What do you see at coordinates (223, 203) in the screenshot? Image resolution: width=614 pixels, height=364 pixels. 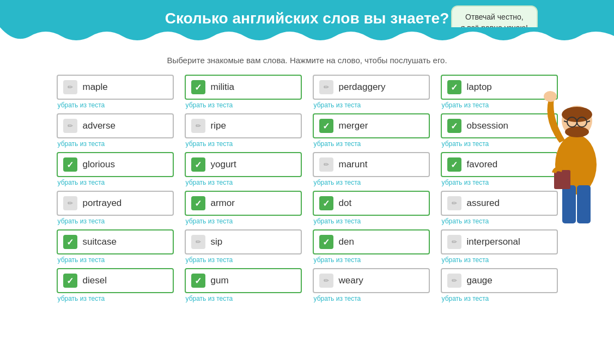 I see `word-label: armor` at bounding box center [223, 203].